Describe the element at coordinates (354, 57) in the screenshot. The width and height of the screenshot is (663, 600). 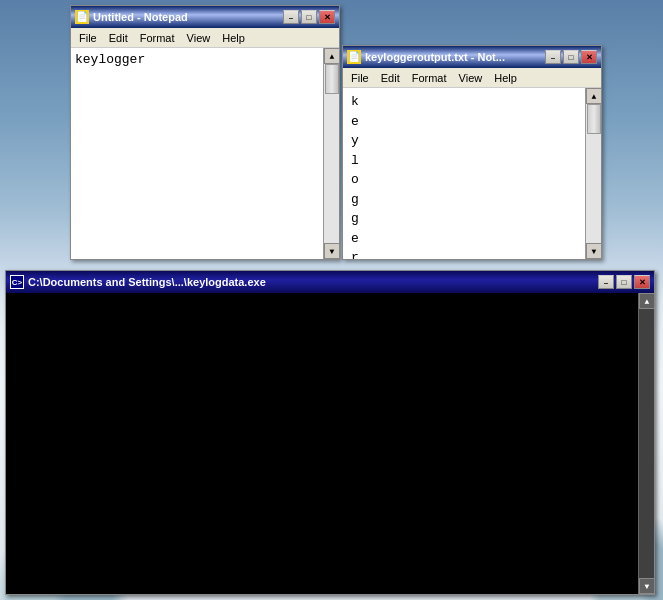
I see `notepad2-icon: 📄` at that location.